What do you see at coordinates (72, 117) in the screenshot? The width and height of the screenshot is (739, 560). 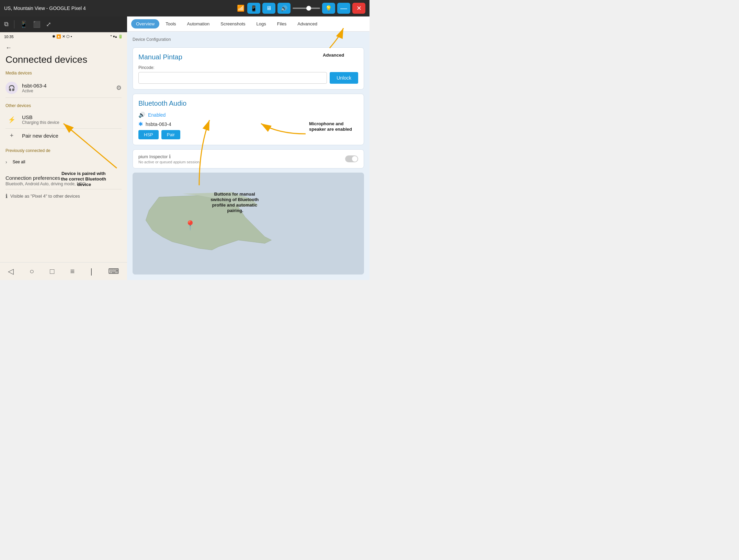 I see `usb-name: USB` at bounding box center [72, 117].